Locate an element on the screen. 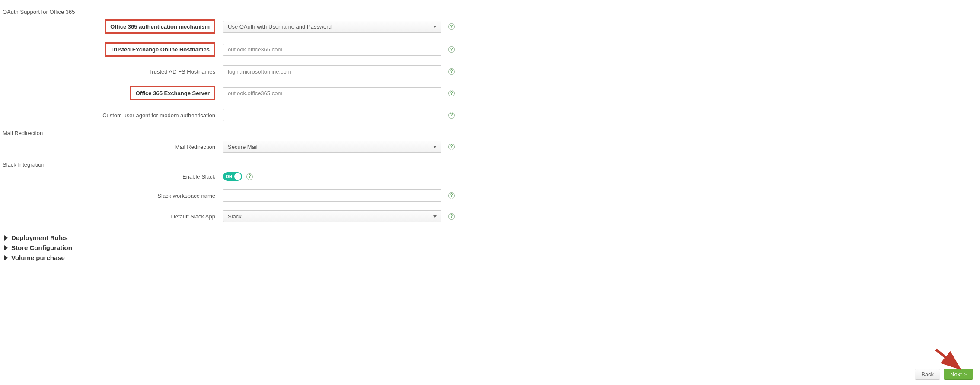  select-default-slack-app: Slack is located at coordinates (332, 216).